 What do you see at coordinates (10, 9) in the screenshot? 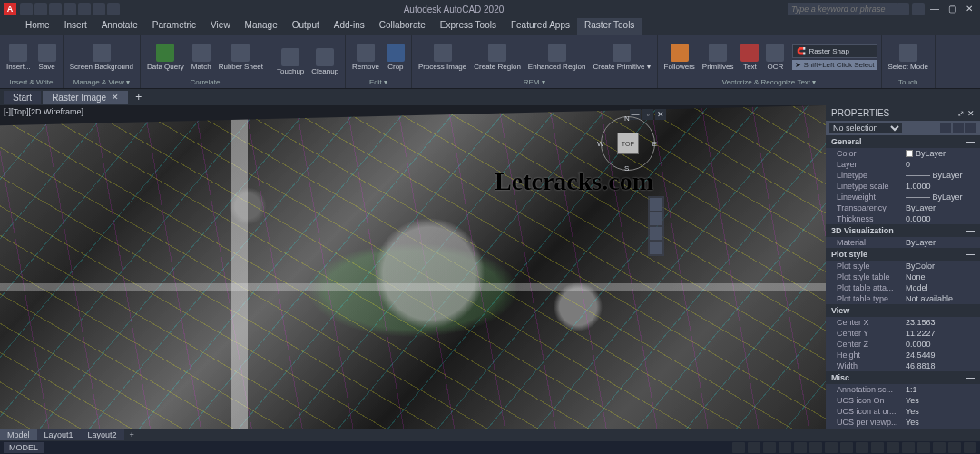
I see `app-logo: A` at bounding box center [10, 9].